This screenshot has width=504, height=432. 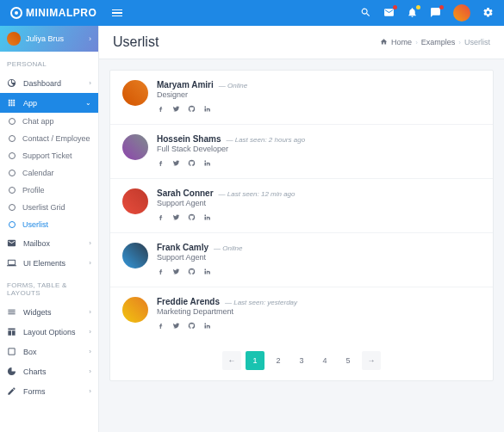 What do you see at coordinates (49, 225) in the screenshot?
I see `sub-userlist: Userlist` at bounding box center [49, 225].